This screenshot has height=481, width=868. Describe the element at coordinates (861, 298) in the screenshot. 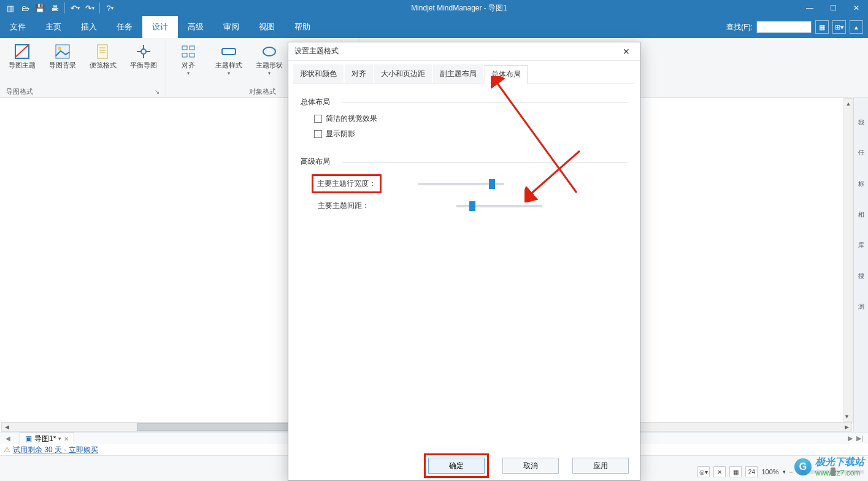

I see `rpanel-item-7: 浏` at that location.